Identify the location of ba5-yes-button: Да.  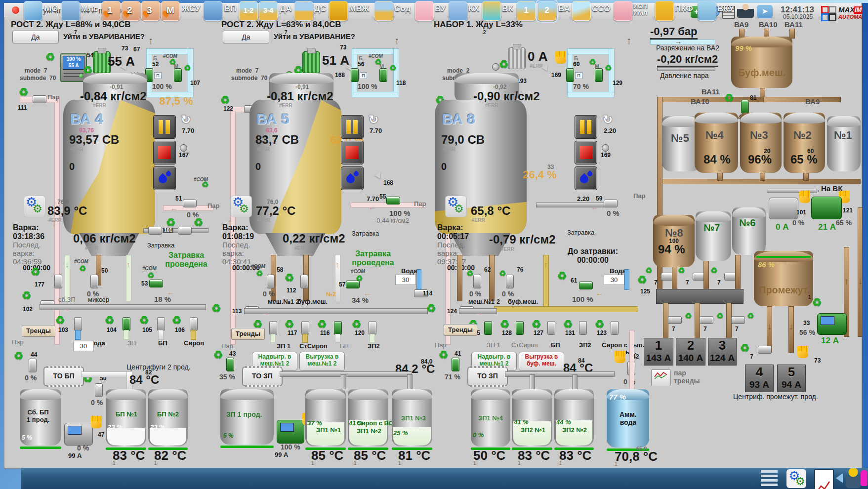
(246, 37).